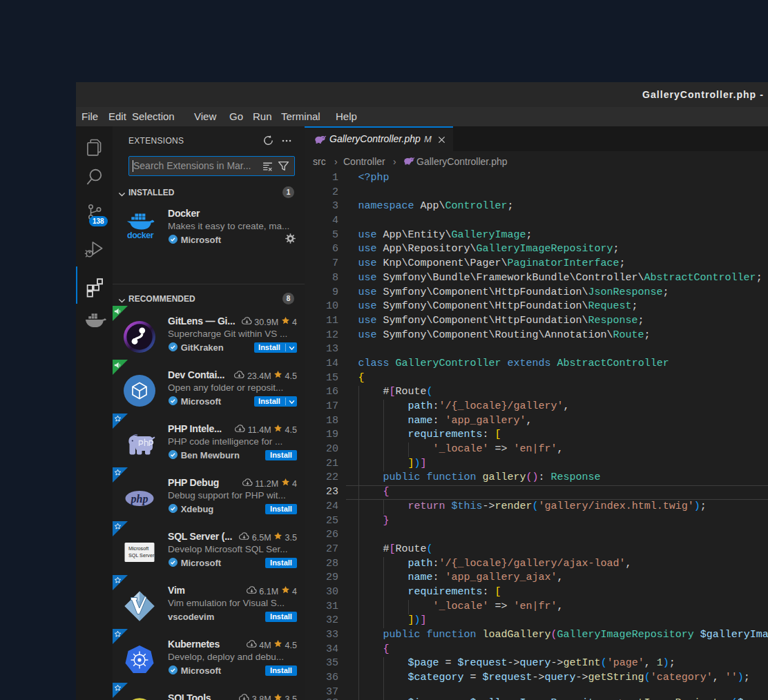 This screenshot has height=700, width=768. What do you see at coordinates (142, 555) in the screenshot?
I see `svg-text: SQL Server` at bounding box center [142, 555].